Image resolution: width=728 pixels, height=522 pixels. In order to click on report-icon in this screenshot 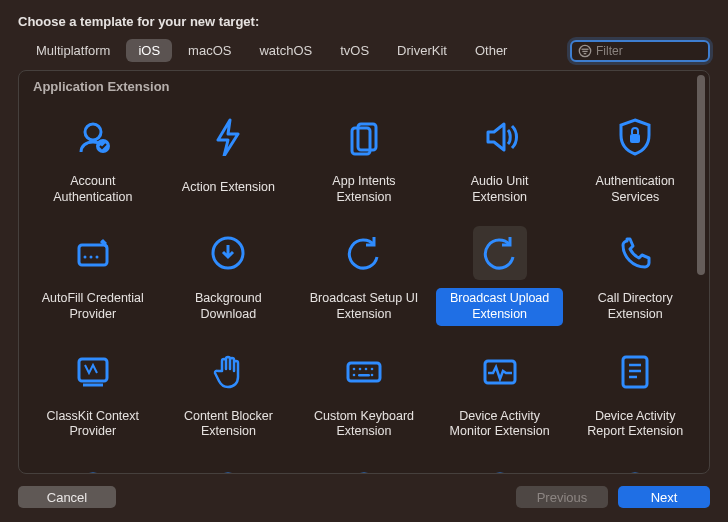, I will do `click(635, 371)`.